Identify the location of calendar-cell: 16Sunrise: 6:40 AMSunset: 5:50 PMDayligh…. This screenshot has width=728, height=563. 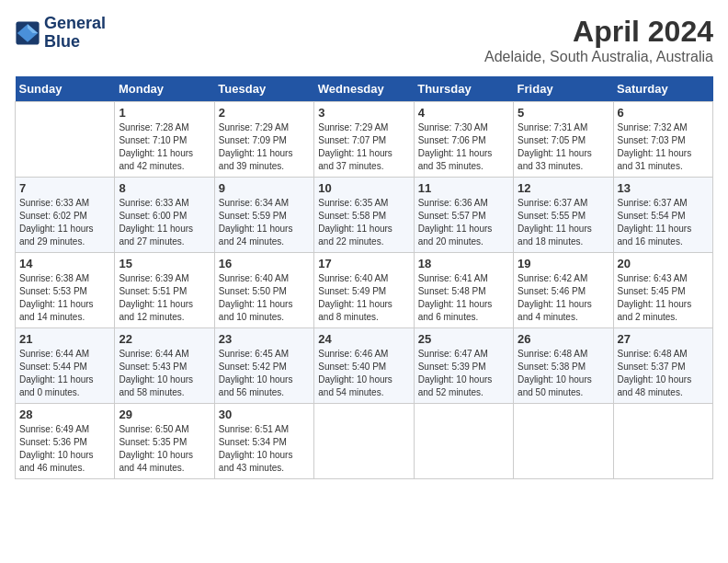
(264, 291).